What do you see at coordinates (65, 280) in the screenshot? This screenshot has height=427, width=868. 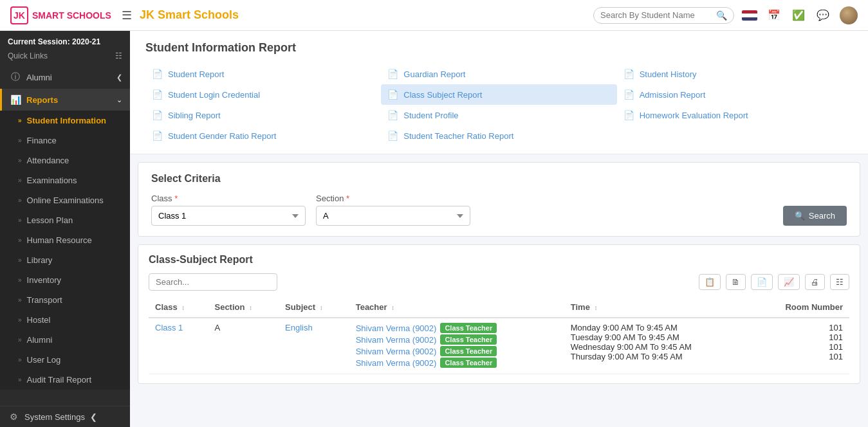 I see `sidebar-item-inventory: » Inventory` at bounding box center [65, 280].